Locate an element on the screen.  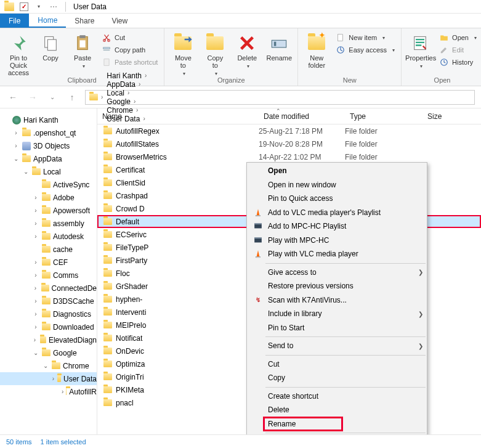
tree-item: ⌄Google is located at coordinates (48, 352).